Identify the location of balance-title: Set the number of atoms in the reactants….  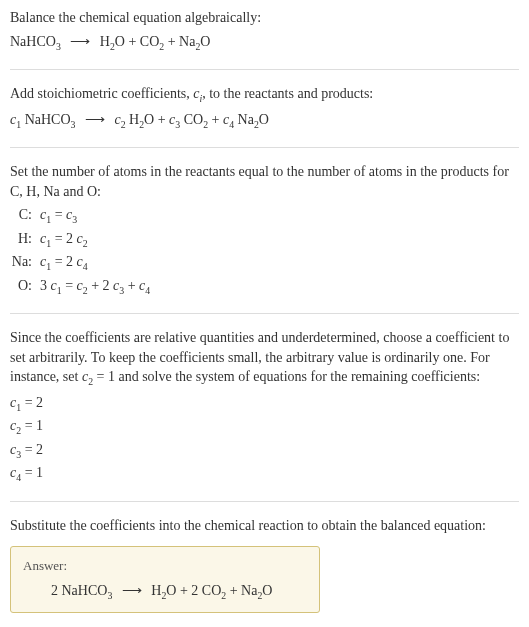
(264, 182).